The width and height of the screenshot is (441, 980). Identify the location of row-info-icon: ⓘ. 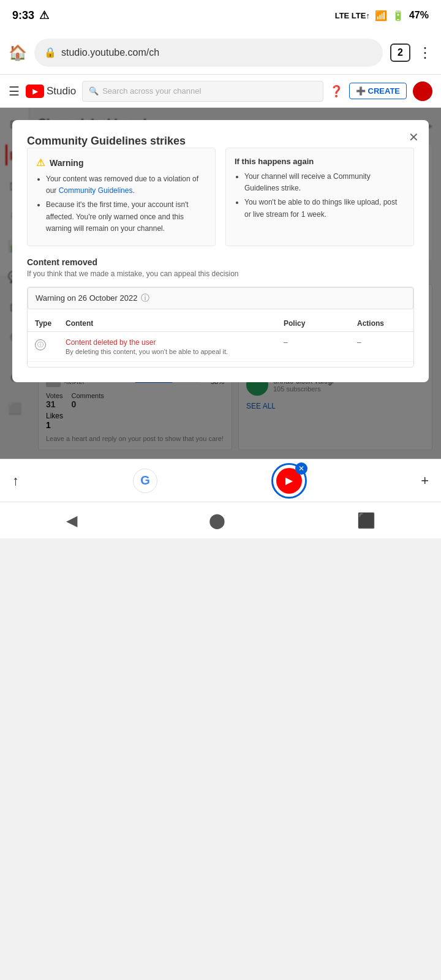
(40, 345).